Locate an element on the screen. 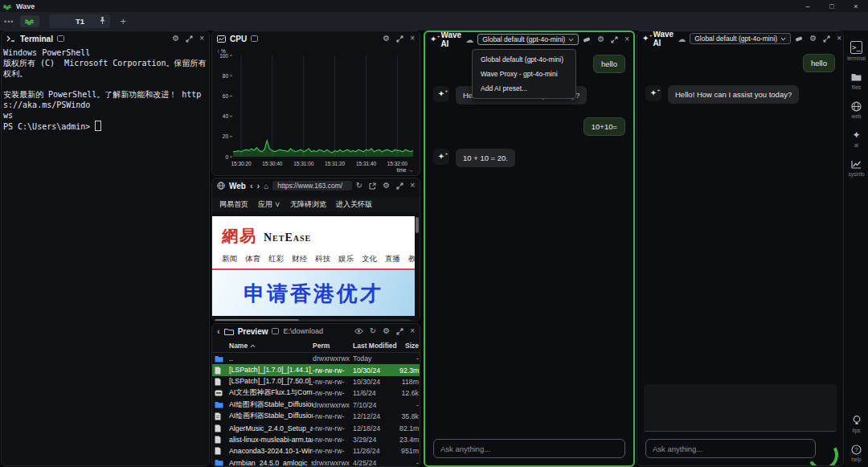 This screenshot has height=467, width=868. sidebar-item-help: ?help is located at coordinates (857, 453).